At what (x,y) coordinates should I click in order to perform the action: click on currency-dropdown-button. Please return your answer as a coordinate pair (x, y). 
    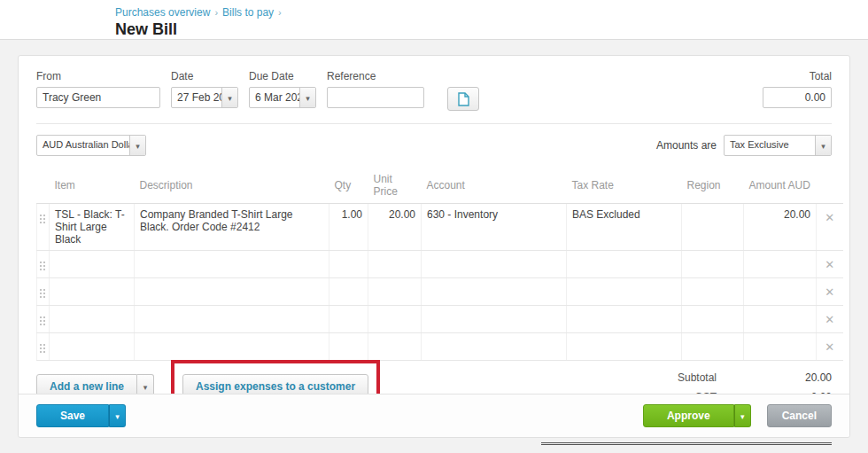
    Looking at the image, I should click on (137, 145).